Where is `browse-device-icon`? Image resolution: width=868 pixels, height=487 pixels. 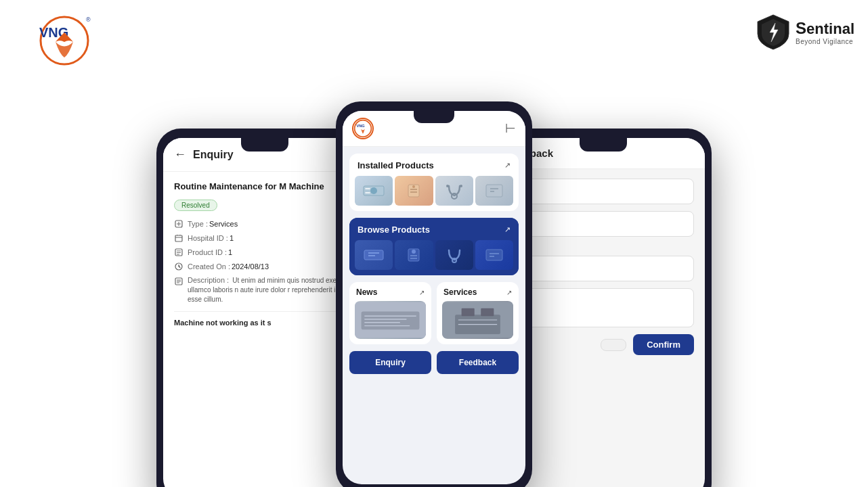
browse-device-icon is located at coordinates (374, 255).